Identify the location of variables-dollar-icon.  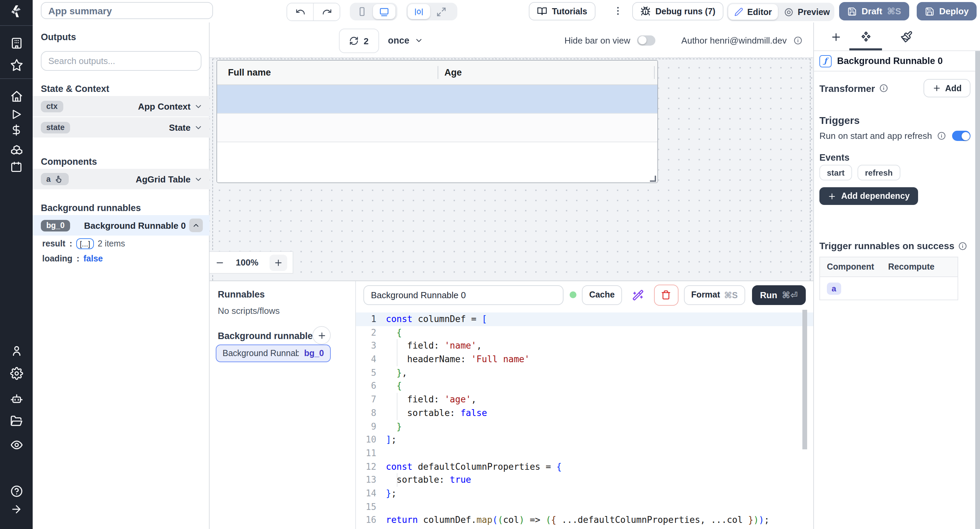
(16, 130).